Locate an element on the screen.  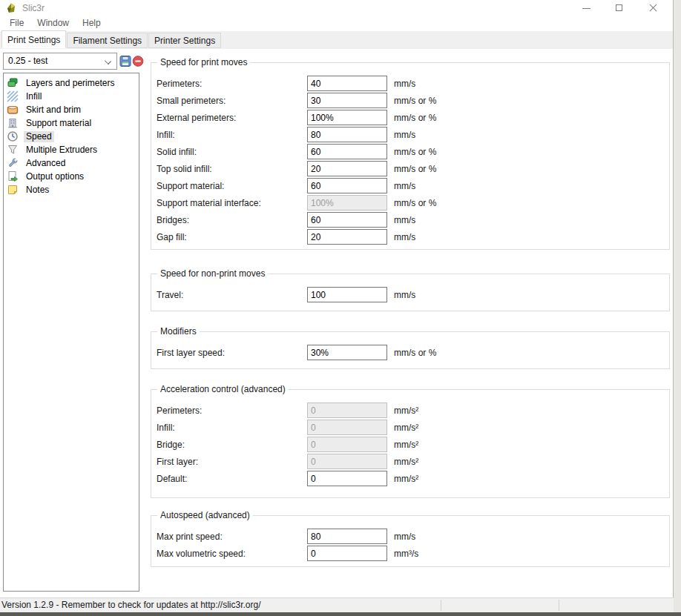
save-icon is located at coordinates (126, 61).